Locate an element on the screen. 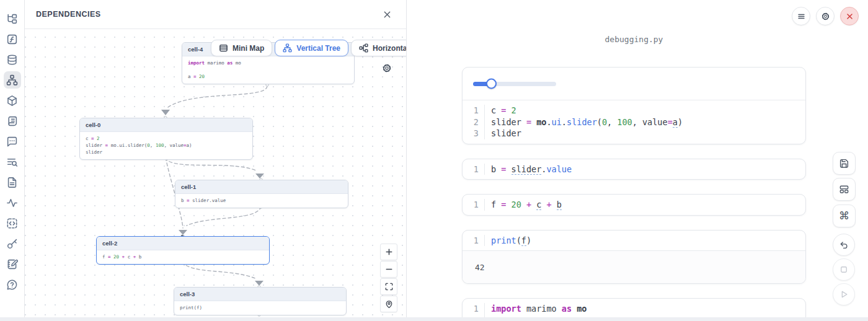  undo-button is located at coordinates (844, 245).